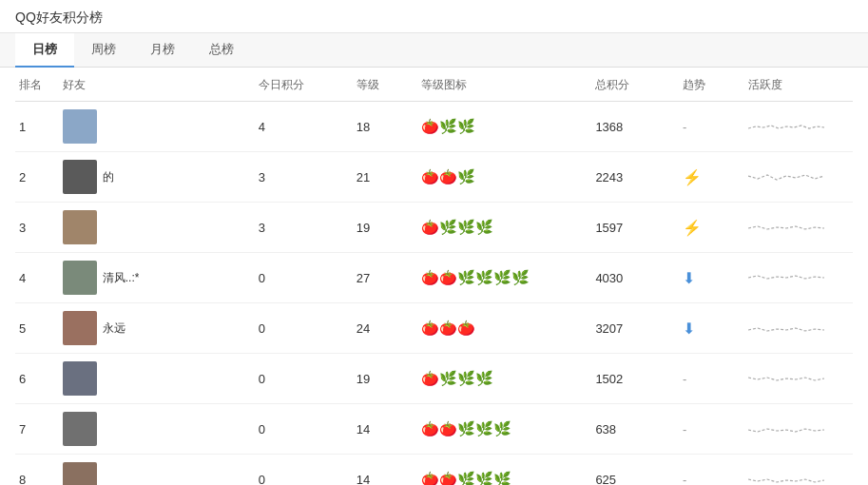 The height and width of the screenshot is (485, 868). I want to click on cell-total-points: 1597, so click(635, 228).